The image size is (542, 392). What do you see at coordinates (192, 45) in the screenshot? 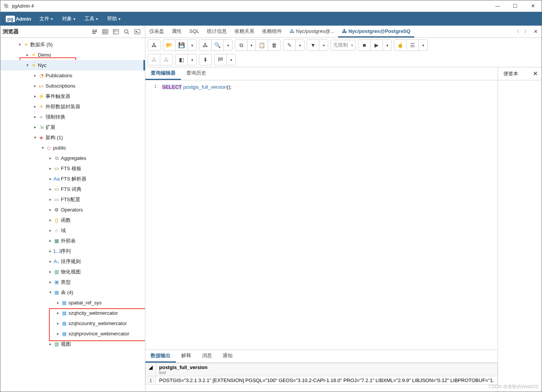
I see `save-dropdown-icon: ▾` at bounding box center [192, 45].